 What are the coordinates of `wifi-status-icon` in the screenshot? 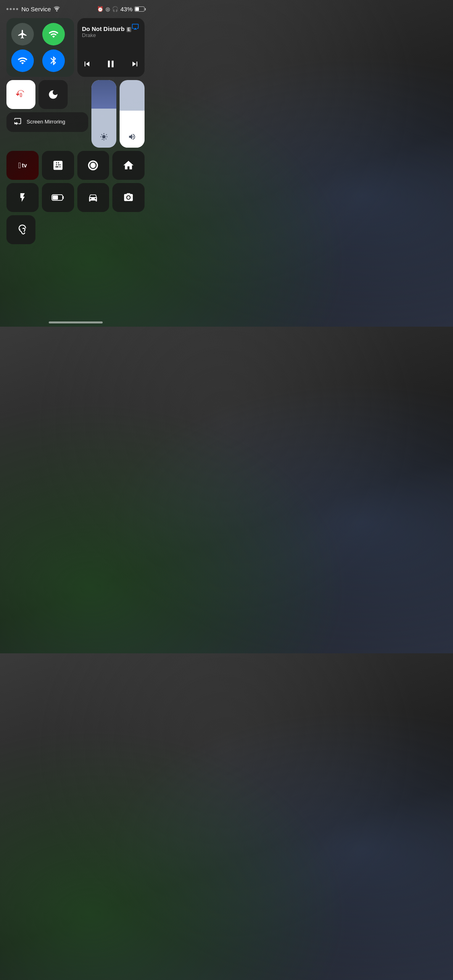 It's located at (57, 9).